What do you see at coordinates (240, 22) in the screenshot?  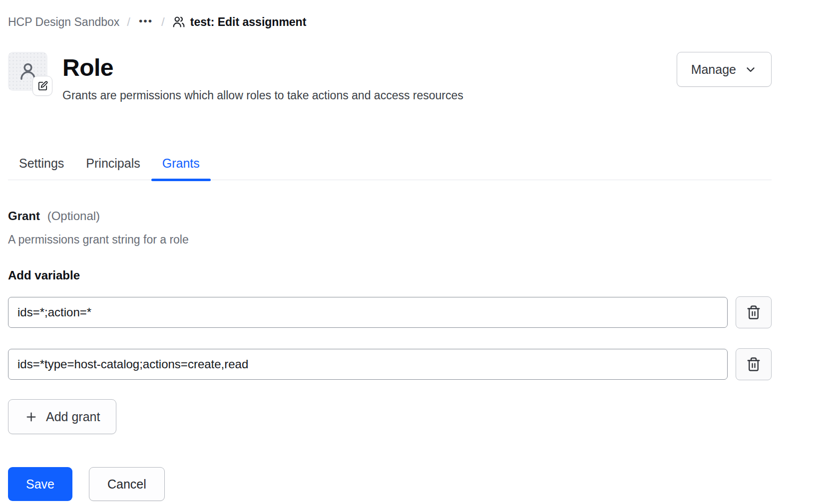 I see `breadcrumb-current: test: Edit assignment` at bounding box center [240, 22].